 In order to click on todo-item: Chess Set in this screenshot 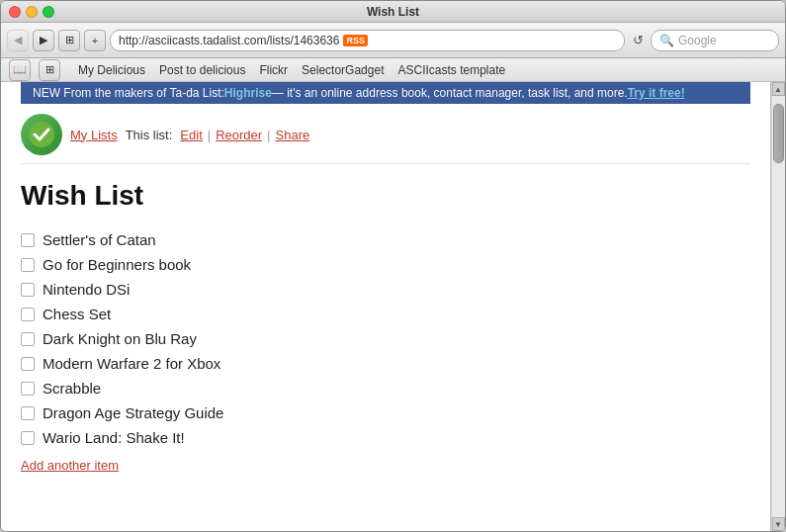, I will do `click(386, 314)`.